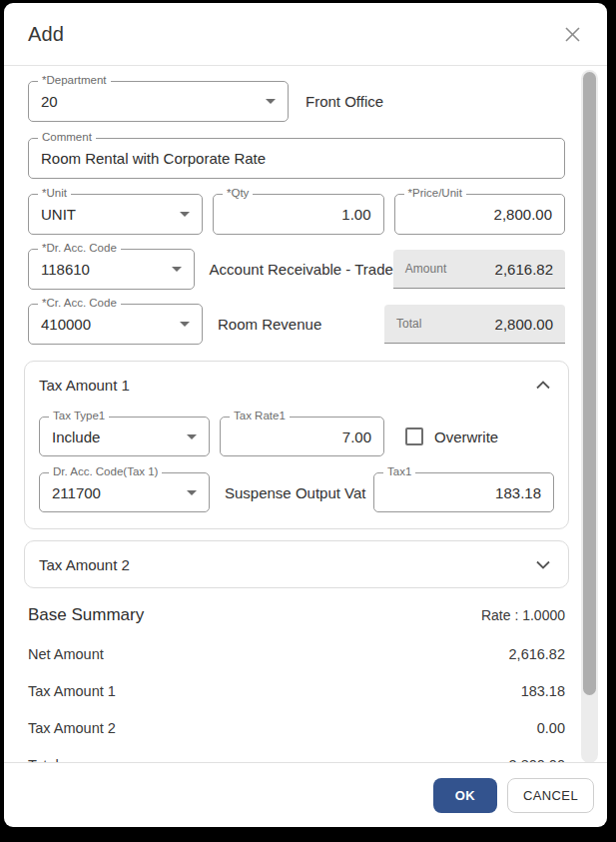 This screenshot has height=842, width=616. I want to click on price-unit-value: 2,800.00, so click(480, 214).